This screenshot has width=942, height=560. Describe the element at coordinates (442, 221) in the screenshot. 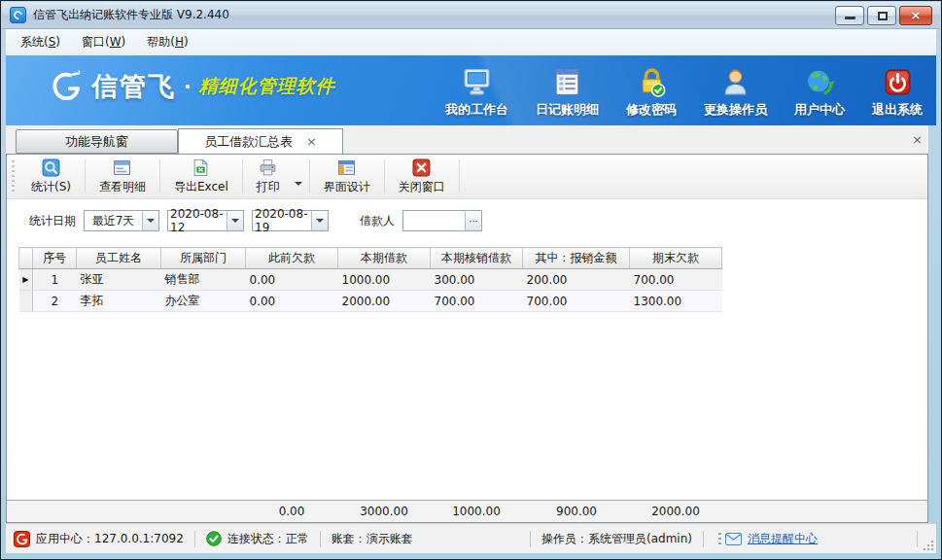

I see `borrower-lookup-field: ···` at that location.